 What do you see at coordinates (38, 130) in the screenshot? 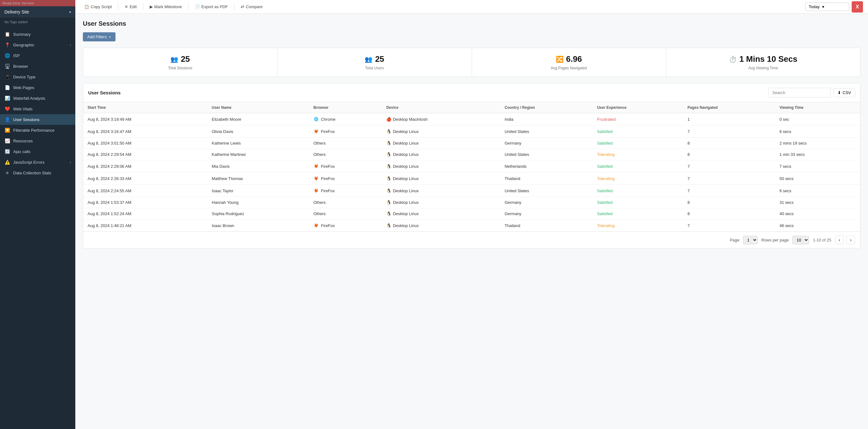
I see `sidebar-item-filterable-perf: 🔽 Filterable Performance` at bounding box center [38, 130].